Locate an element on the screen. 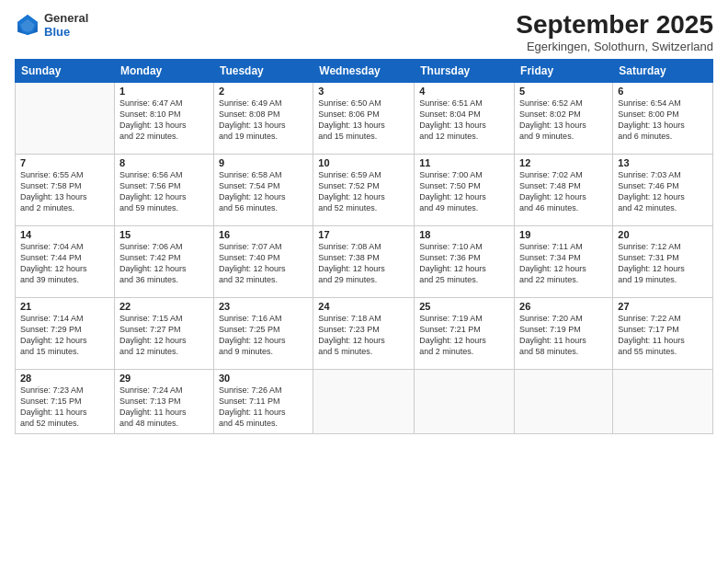 The width and height of the screenshot is (728, 563). day-number: 22 is located at coordinates (164, 306).